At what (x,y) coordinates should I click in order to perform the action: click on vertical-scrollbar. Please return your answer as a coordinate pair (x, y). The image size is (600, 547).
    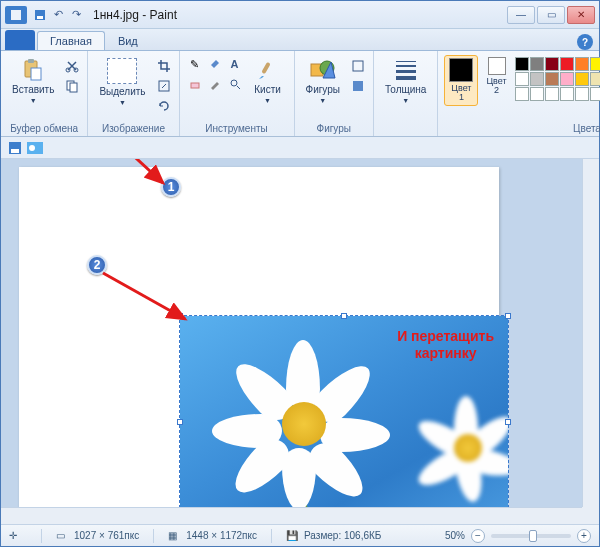
    Looking at the image, I should click on (590, 333).